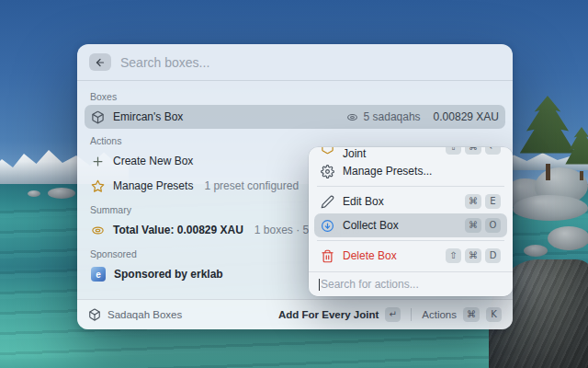 This screenshot has width=588, height=368. Describe the element at coordinates (471, 315) in the screenshot. I see `cmd-keycap: ⌘` at that location.